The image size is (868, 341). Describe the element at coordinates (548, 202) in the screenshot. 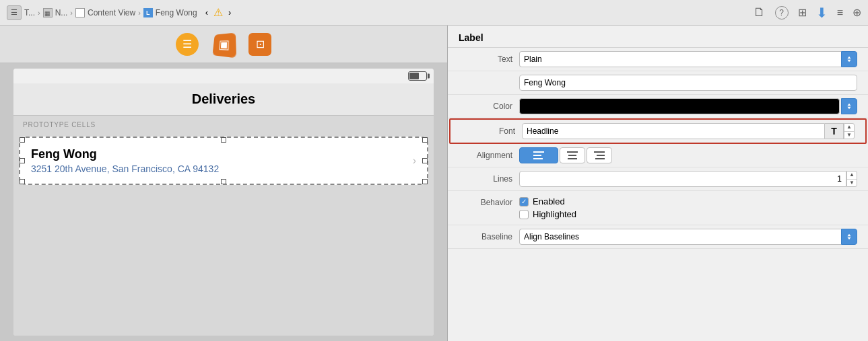

I see `behavior-enabled-row: ✓ Enabled` at that location.